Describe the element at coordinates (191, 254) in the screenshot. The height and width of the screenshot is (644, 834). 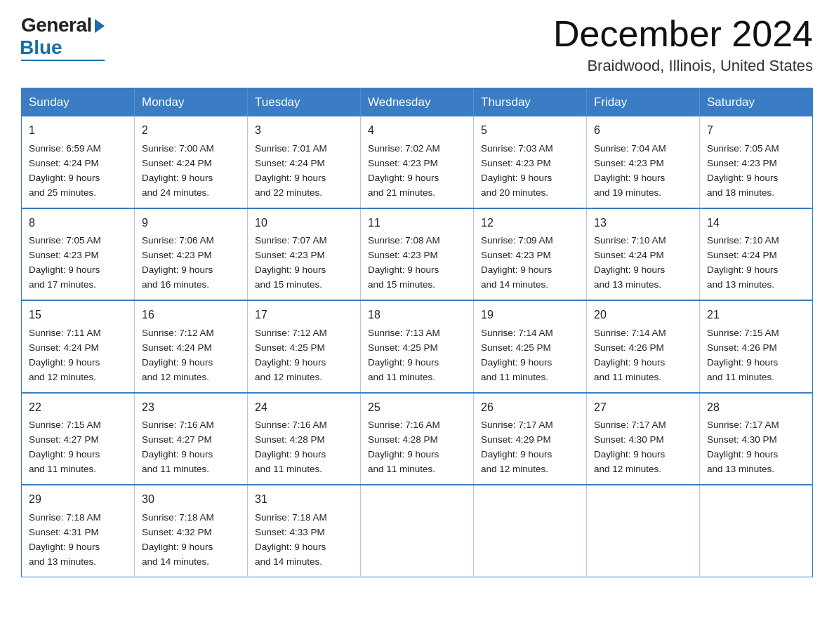
I see `calendar-cell: 9Sunrise: 7:06 AMSunset: 4:23 PMDaylight…` at that location.